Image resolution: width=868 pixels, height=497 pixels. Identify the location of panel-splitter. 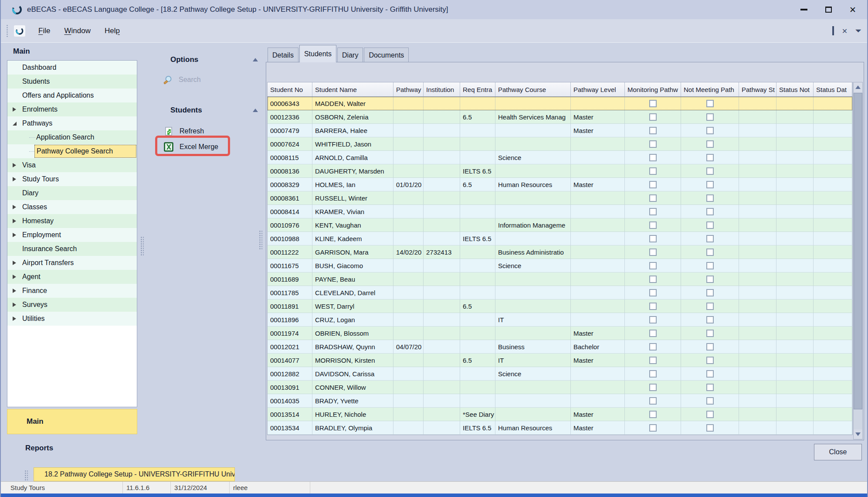
(261, 240).